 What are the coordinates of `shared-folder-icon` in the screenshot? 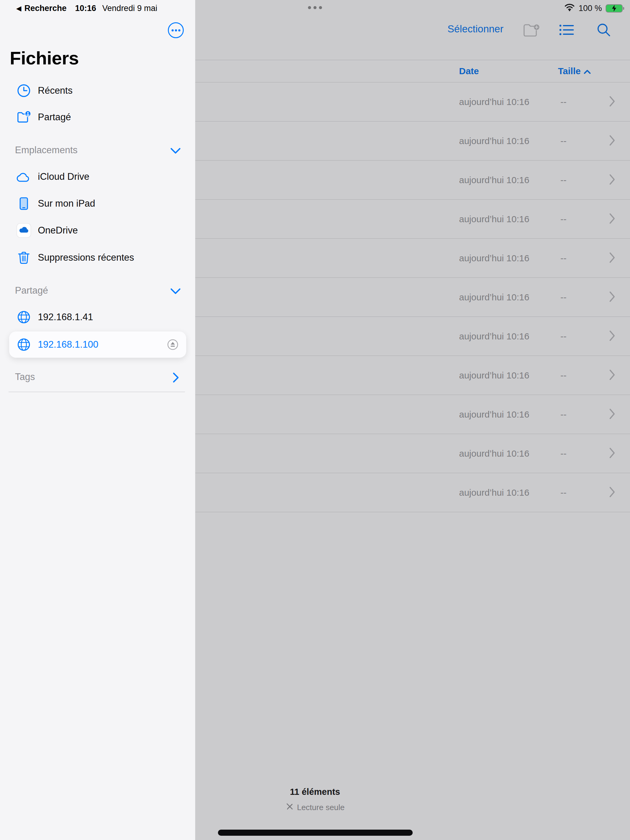 It's located at (24, 117).